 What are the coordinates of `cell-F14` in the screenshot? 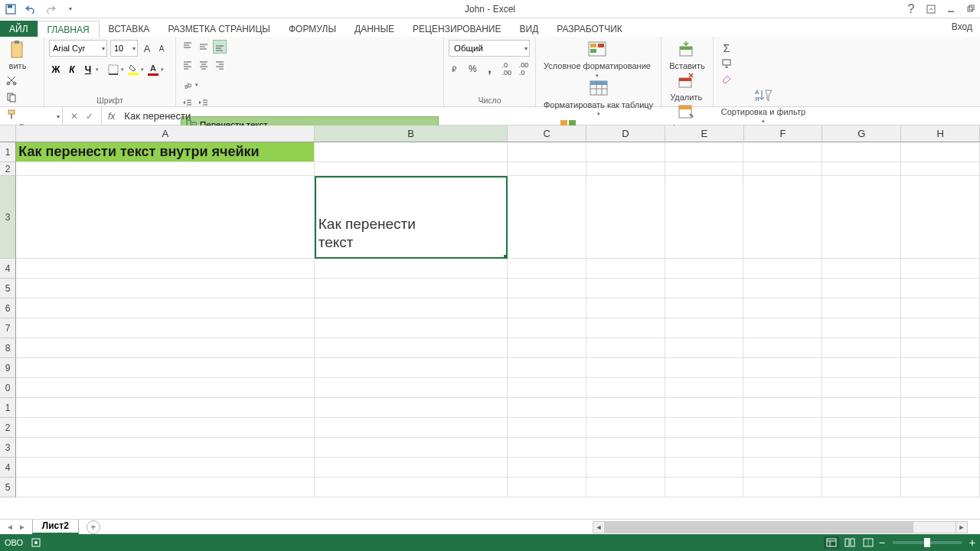 It's located at (782, 468).